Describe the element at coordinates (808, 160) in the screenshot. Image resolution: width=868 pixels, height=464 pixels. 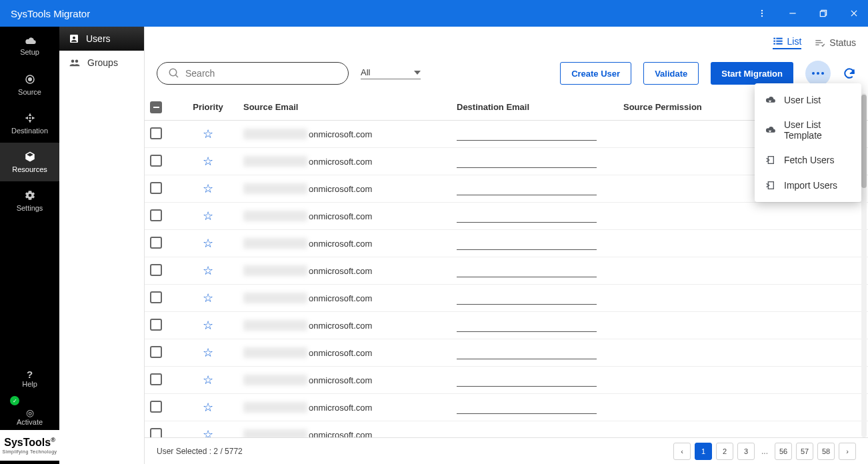
I see `menu-fetch-users: Fetch Users` at that location.